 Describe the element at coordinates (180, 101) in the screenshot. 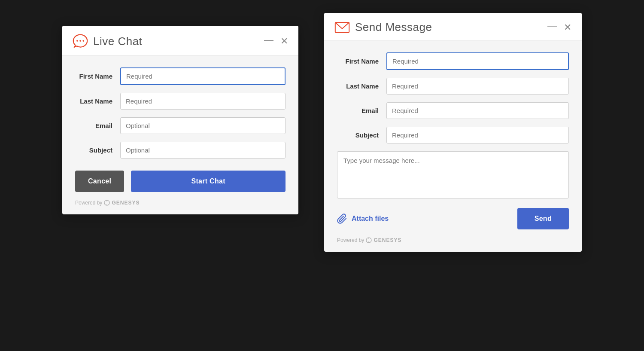

I see `last-name-row: Last Name` at that location.